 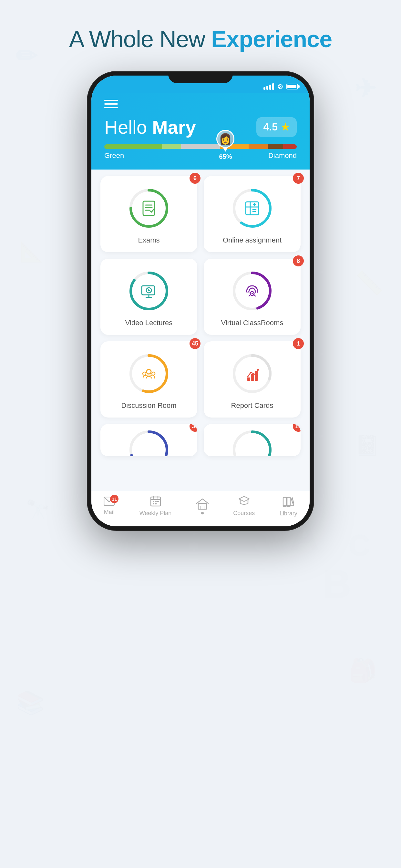 I want to click on progress-segment-red, so click(x=290, y=147).